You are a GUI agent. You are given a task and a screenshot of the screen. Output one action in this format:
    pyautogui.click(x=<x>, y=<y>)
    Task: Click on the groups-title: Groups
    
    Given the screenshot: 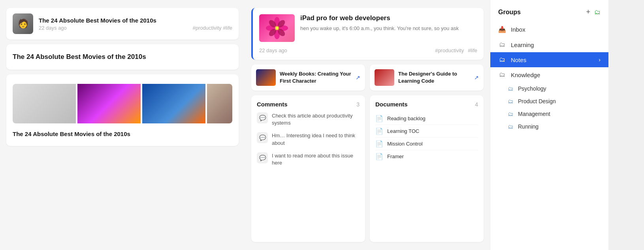 What is the action you would take?
    pyautogui.click(x=510, y=12)
    